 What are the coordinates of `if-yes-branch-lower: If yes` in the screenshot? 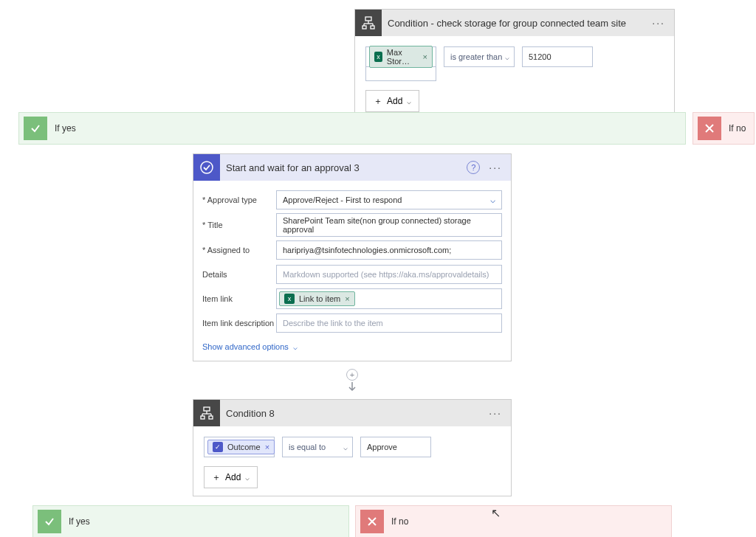 It's located at (190, 521).